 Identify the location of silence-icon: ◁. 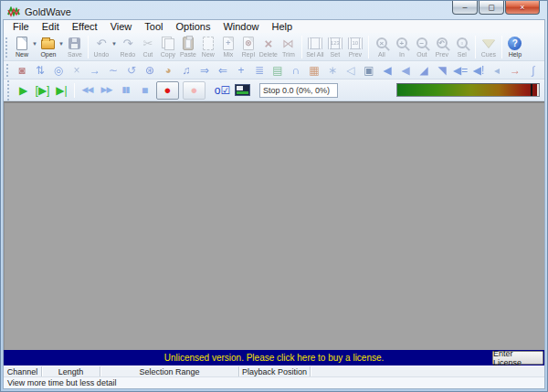
(351, 70).